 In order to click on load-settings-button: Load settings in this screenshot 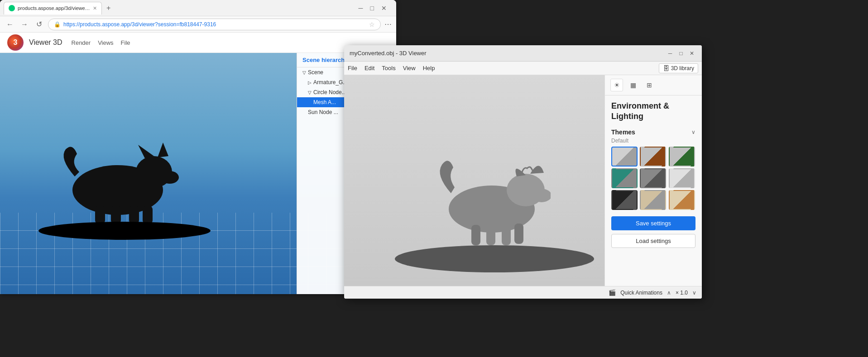, I will do `click(653, 241)`.